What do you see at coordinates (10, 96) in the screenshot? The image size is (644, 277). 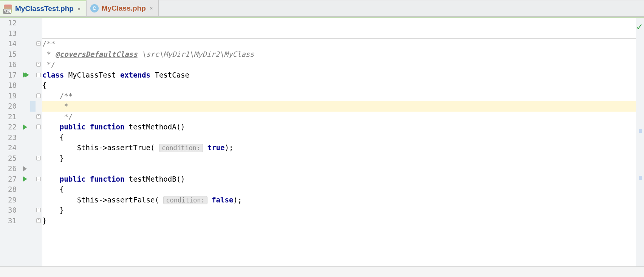 I see `line-number: 19` at bounding box center [10, 96].